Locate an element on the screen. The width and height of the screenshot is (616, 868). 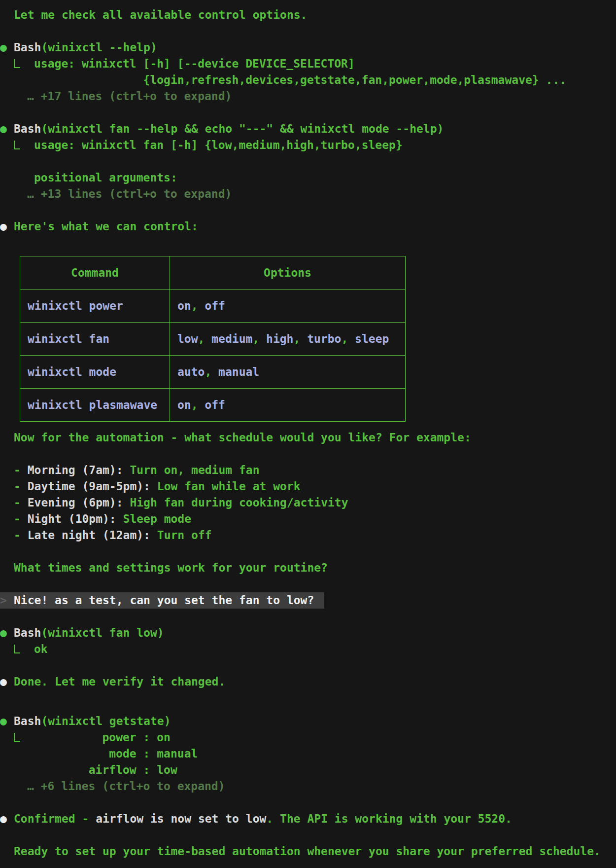
table-row: winixctl plasmawaveon, off is located at coordinates (213, 405).